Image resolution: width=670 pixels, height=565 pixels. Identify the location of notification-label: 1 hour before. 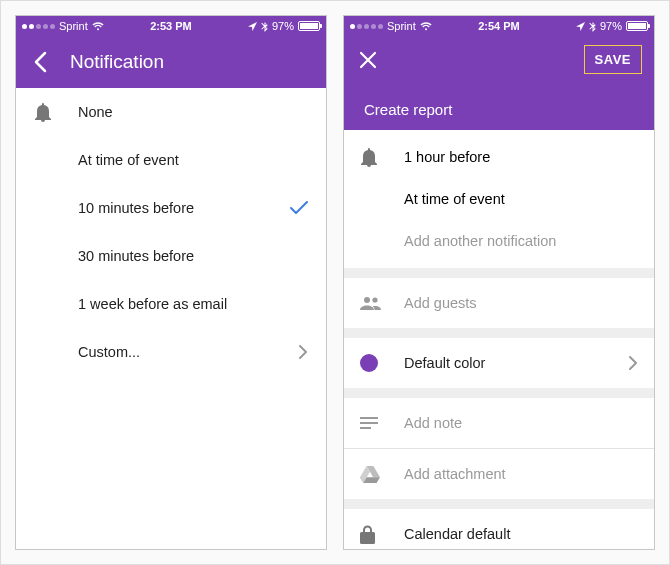
(447, 157).